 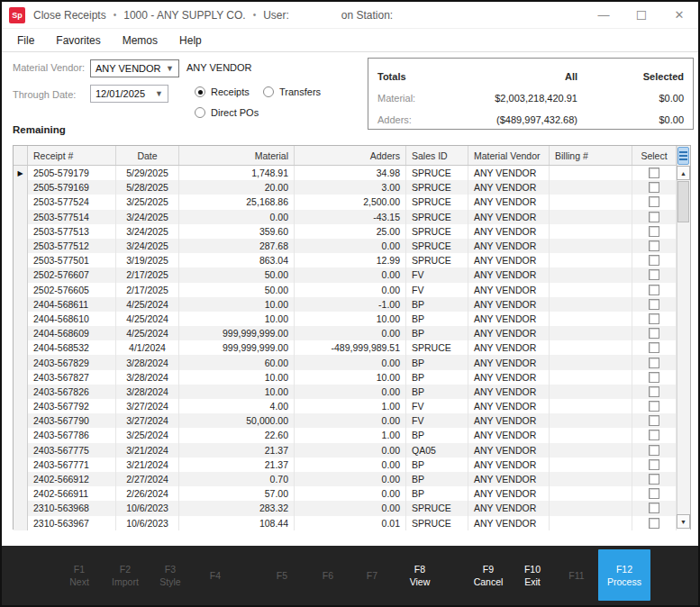 What do you see at coordinates (351, 304) in the screenshot?
I see `grid-row: 2404-5686114/25/202410.00-1.00BPANY VEND…` at bounding box center [351, 304].